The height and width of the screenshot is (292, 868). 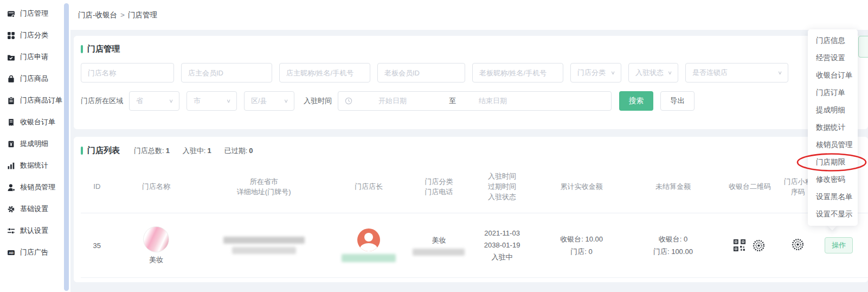 I want to click on cell-store-qr, so click(x=798, y=245).